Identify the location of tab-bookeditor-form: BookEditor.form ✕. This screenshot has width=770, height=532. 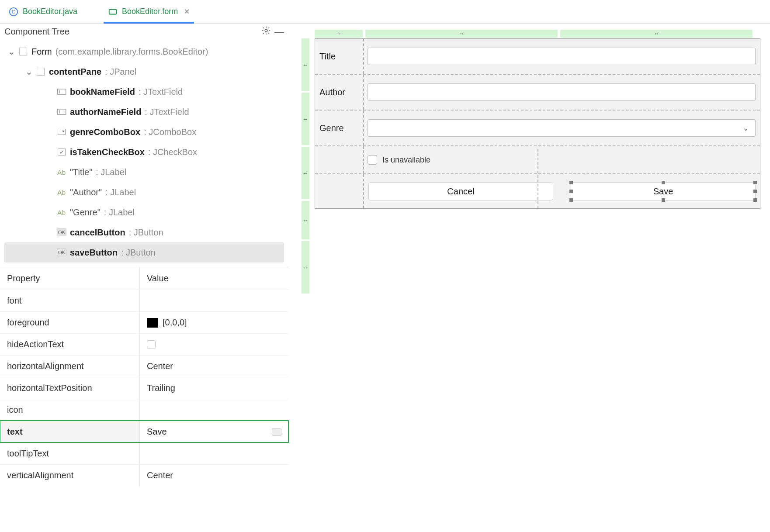
(149, 11).